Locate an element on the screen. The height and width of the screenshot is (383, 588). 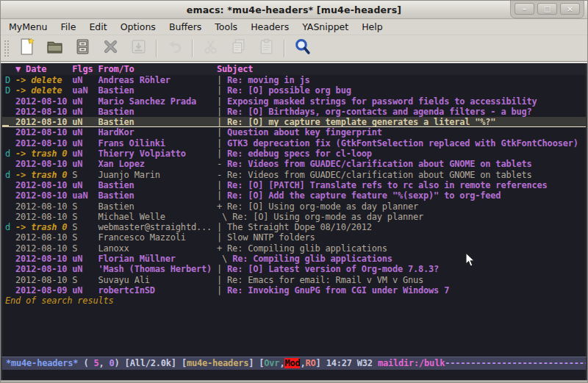
message-row: 2012-08-10 uN Florian Müllner \ Re: Comp… is located at coordinates (294, 259).